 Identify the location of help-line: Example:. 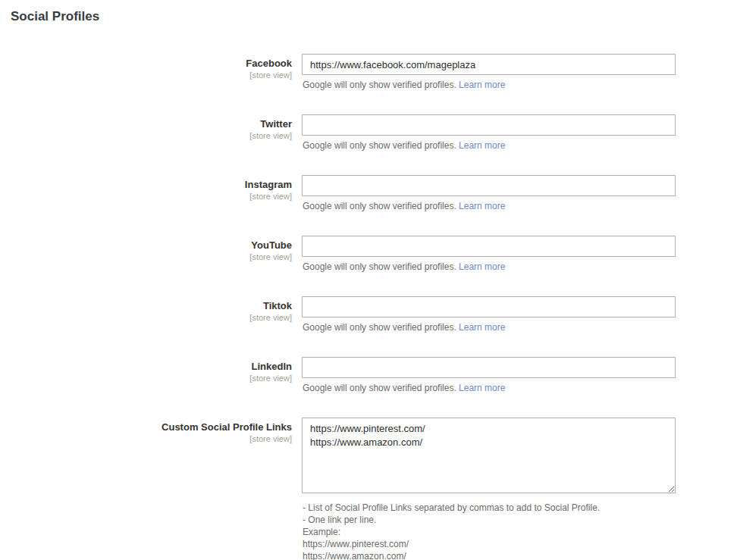
(489, 532).